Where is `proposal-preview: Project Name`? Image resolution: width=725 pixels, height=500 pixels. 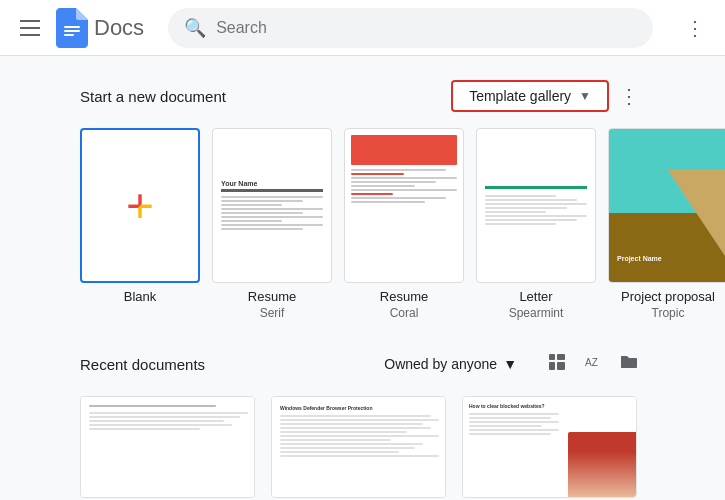 proposal-preview: Project Name is located at coordinates (667, 206).